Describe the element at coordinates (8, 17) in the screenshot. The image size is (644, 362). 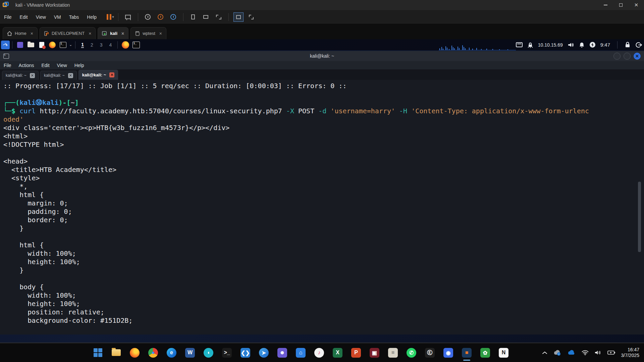
I see `vmware-menu-file: File` at that location.